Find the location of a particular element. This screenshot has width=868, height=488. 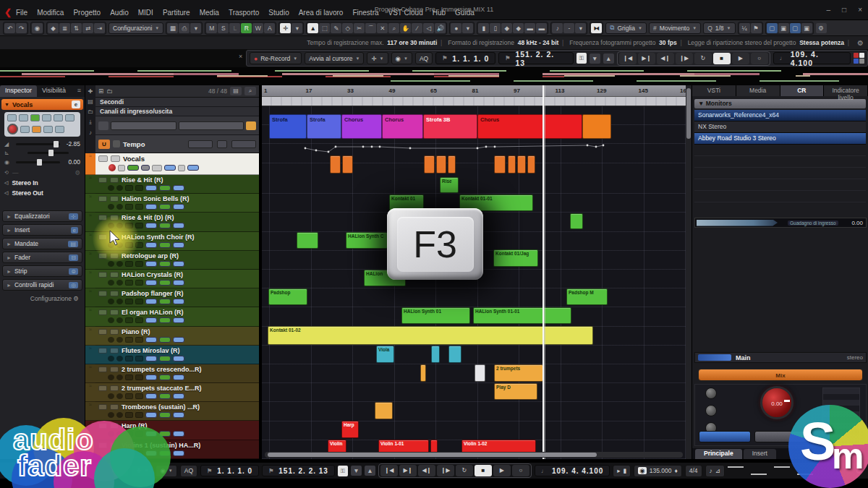

color-menu-icon: ● is located at coordinates (456, 28).